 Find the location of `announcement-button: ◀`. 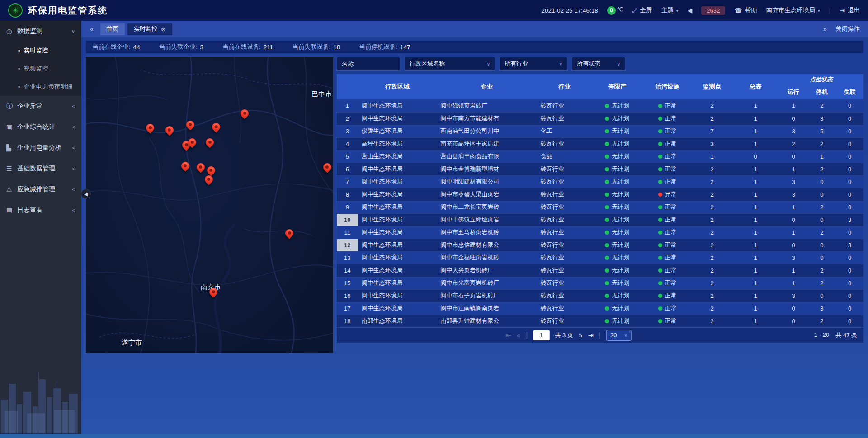

announcement-button: ◀ is located at coordinates (690, 10).